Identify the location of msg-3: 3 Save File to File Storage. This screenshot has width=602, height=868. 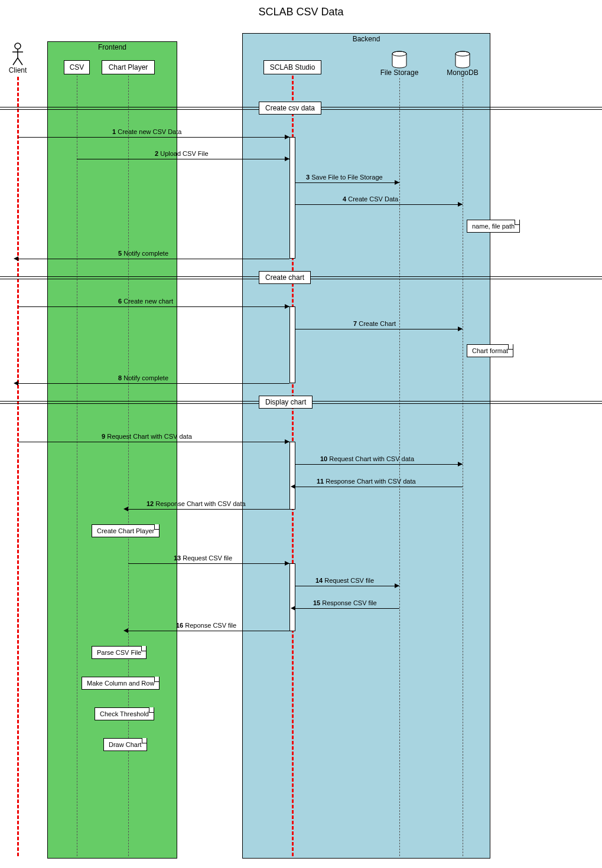
(344, 177).